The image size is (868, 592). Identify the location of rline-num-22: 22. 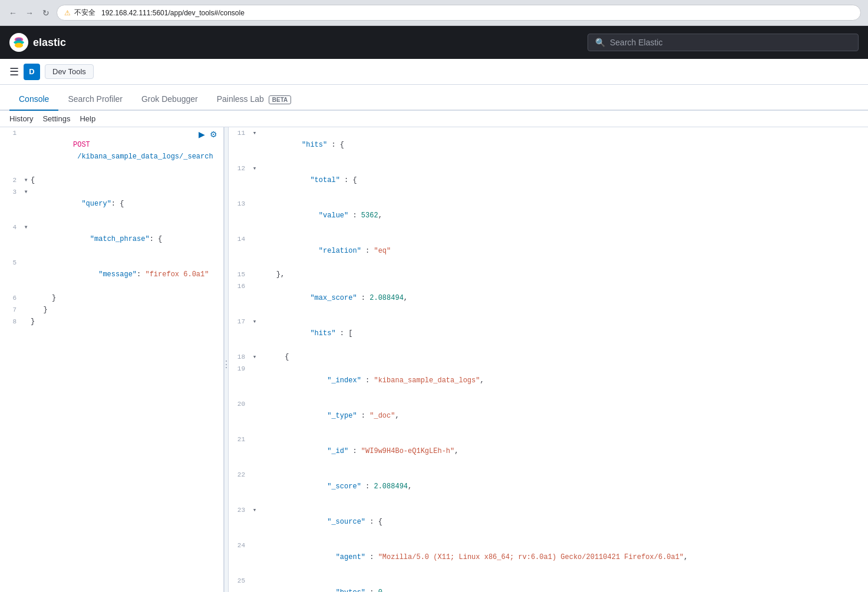
(239, 475).